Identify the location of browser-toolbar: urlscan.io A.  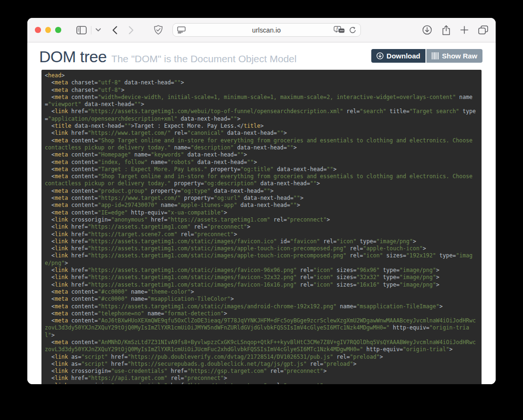
(262, 30).